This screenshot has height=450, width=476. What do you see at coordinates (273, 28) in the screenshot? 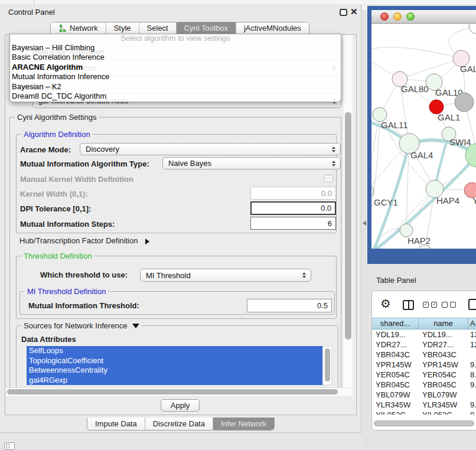
I see `tab-label: jActiveMNodules` at bounding box center [273, 28].